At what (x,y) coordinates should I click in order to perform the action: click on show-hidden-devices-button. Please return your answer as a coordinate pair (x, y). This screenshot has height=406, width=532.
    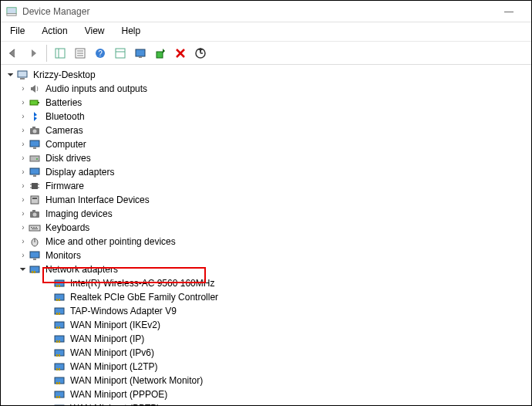
    Looking at the image, I should click on (120, 53).